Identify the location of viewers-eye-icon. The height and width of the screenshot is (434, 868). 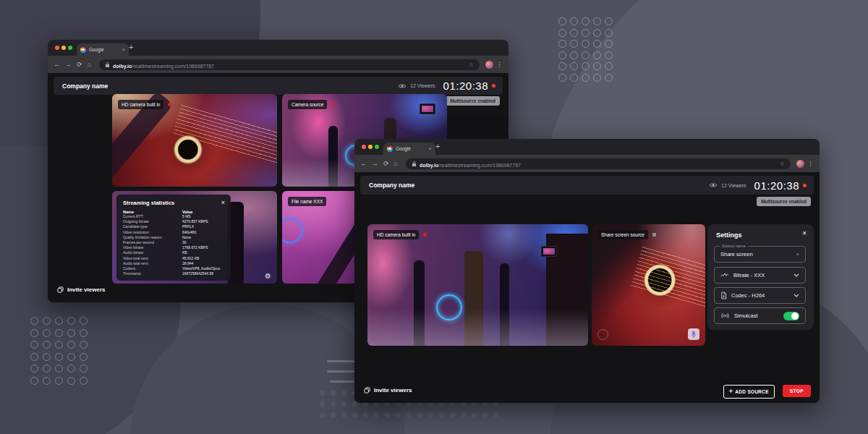
(402, 86).